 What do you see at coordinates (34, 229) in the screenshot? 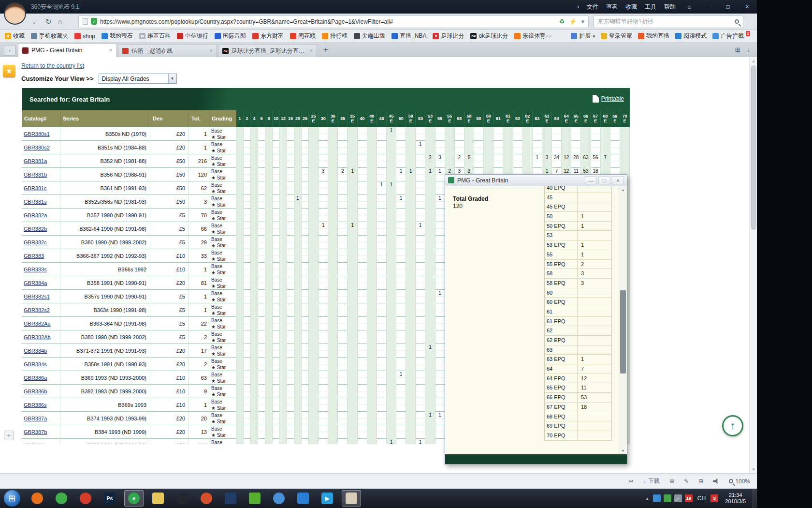
I see `catalog-link: GBR382b` at bounding box center [34, 229].